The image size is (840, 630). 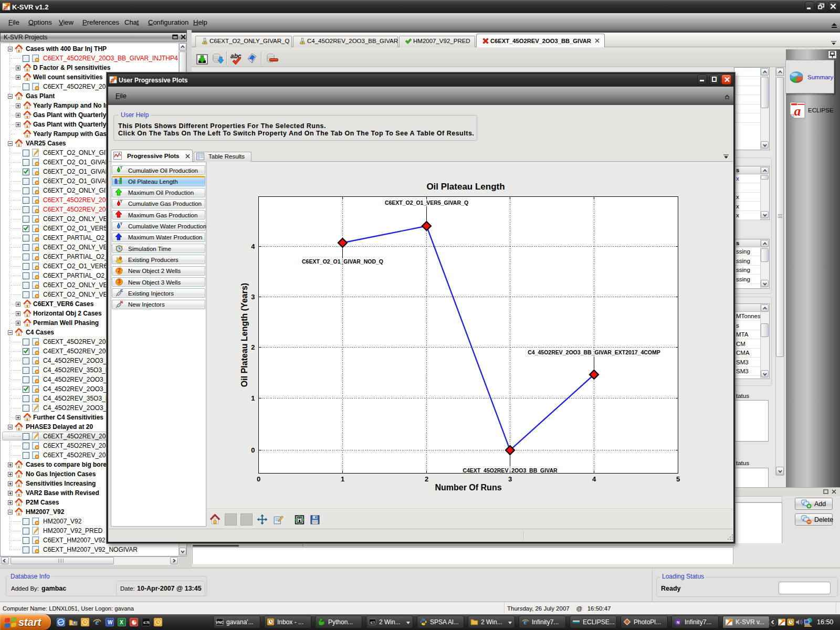 What do you see at coordinates (510, 470) in the screenshot?
I see `svg-text: C4EXT_45O2REV_2OO3_BB_GIVAR` at bounding box center [510, 470].